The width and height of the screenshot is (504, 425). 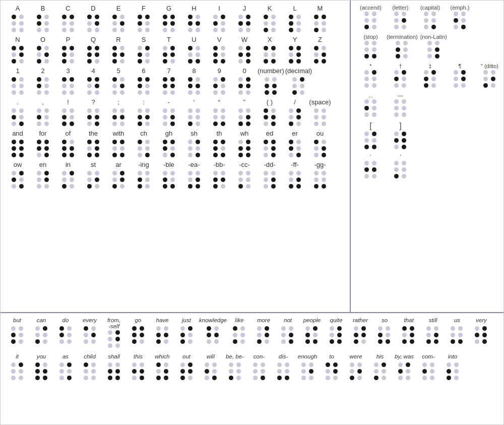 I want to click on cell-label: F, so click(x=144, y=9).